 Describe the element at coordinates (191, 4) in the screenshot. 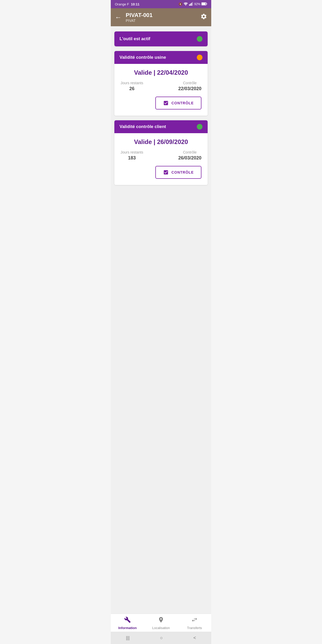

I see `signal-icon` at that location.